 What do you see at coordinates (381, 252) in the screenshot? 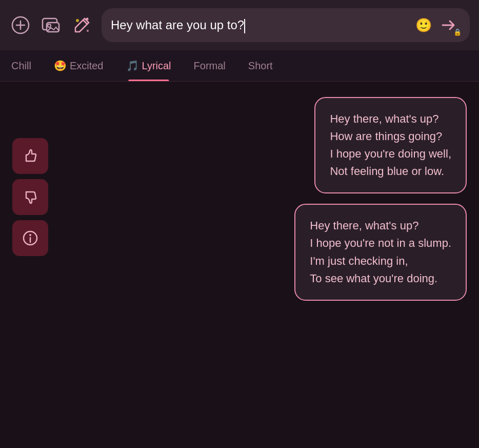
I see `message-bubble-2: Hey there, what's up? I hope you're not …` at bounding box center [381, 252].